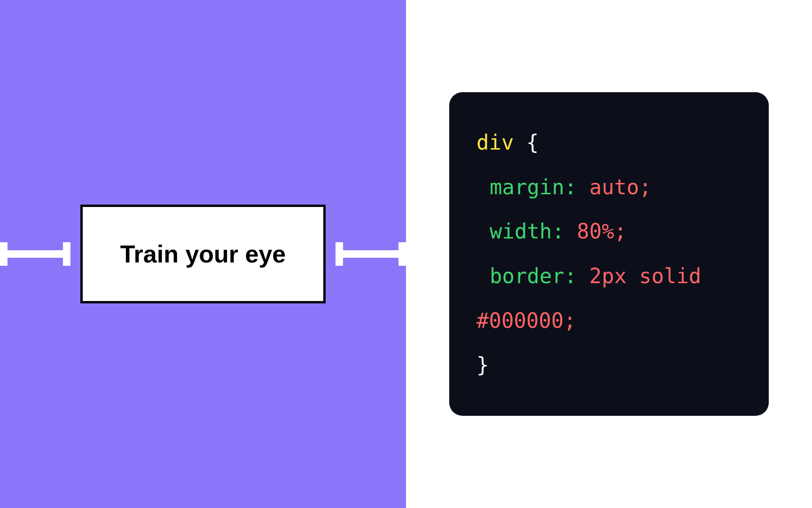 The width and height of the screenshot is (812, 508). I want to click on margin-cap-right-inner, so click(339, 254).